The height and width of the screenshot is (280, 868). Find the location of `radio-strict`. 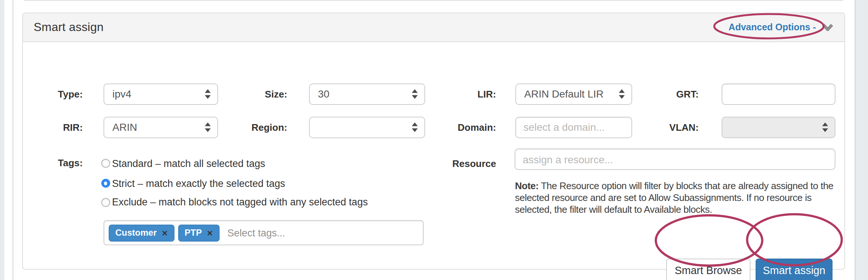

radio-strict is located at coordinates (105, 183).